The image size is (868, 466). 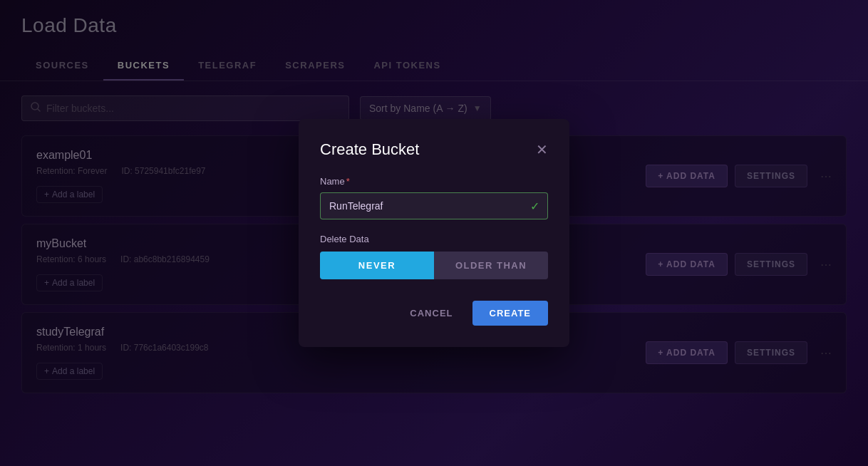 I want to click on create-button: CREATE, so click(x=510, y=314).